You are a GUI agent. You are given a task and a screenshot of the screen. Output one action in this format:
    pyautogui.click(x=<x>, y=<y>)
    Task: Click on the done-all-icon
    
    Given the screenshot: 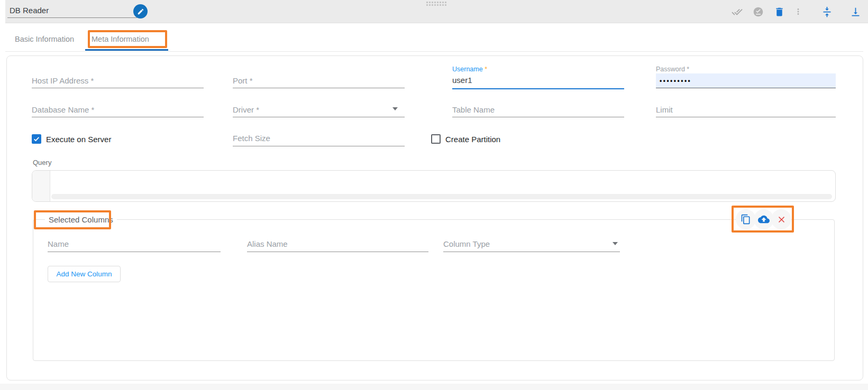 What is the action you would take?
    pyautogui.click(x=737, y=12)
    